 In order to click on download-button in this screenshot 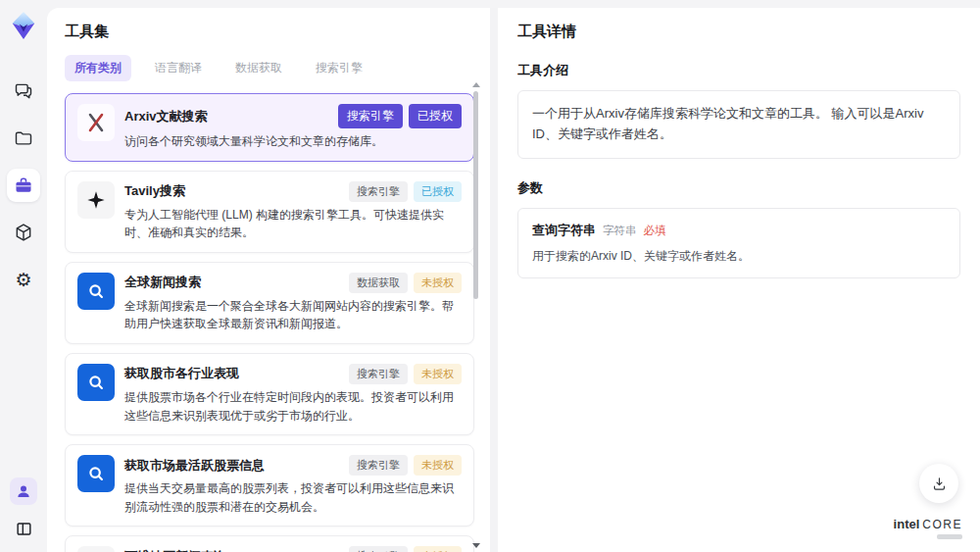, I will do `click(939, 483)`.